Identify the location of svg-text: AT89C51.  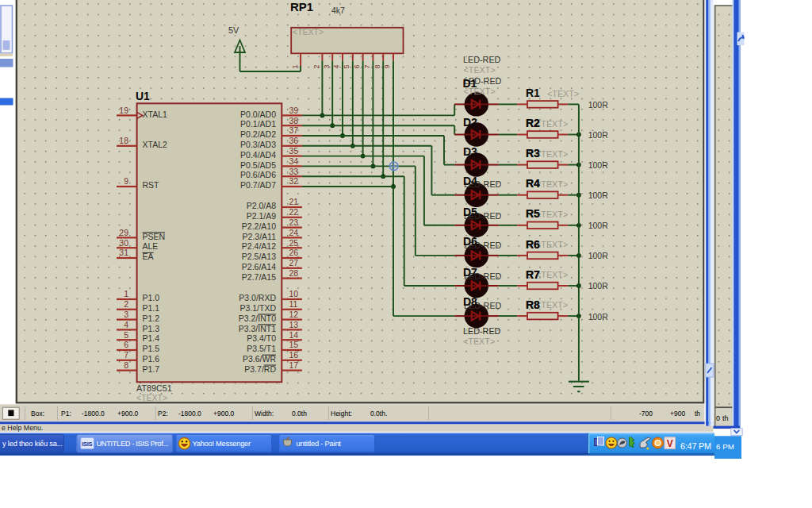
(154, 388).